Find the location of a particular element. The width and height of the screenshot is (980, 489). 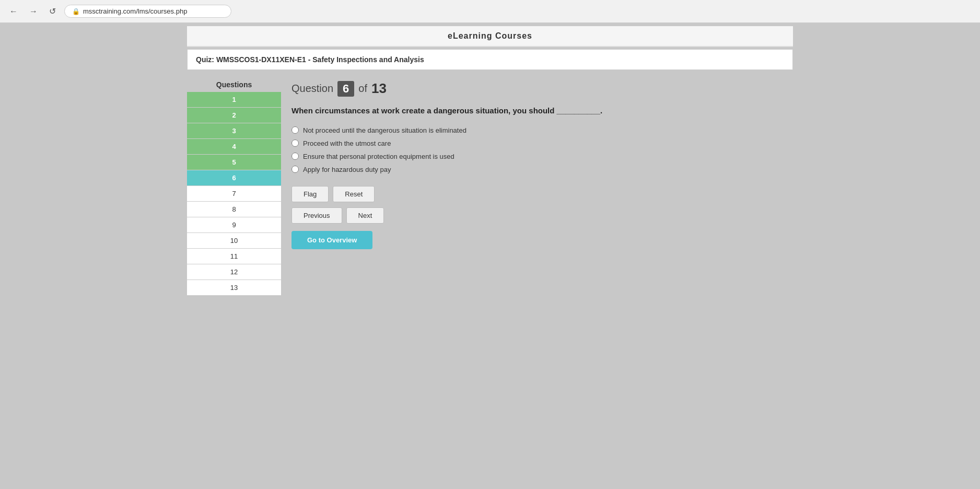

answer-option: Proceed with the utmost care is located at coordinates (542, 143).